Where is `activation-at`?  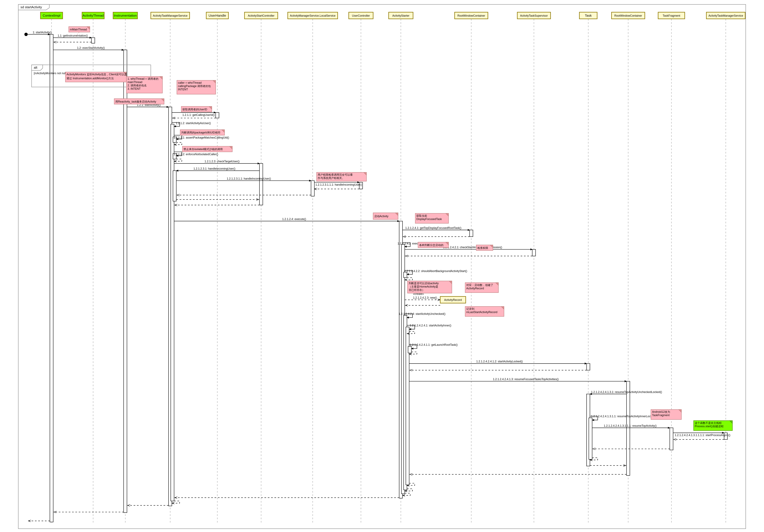 activation-at is located at coordinates (93, 41).